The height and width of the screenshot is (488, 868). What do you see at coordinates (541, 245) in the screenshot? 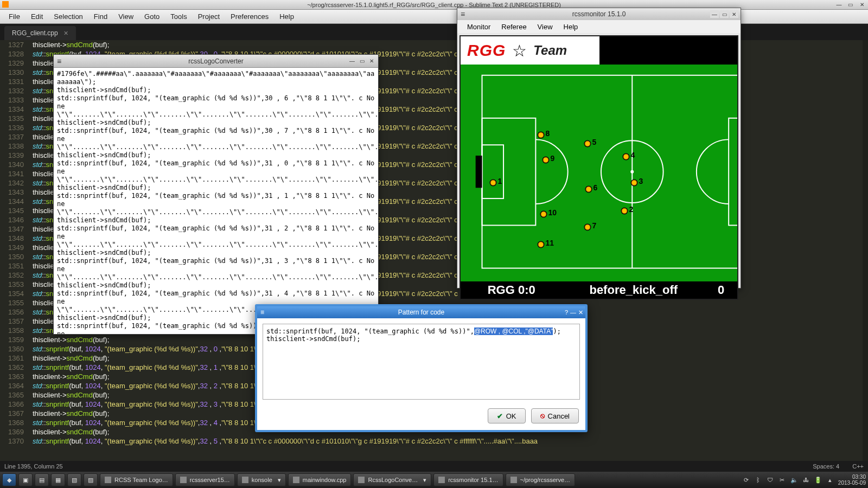
I see `player-11: 11` at bounding box center [541, 245].